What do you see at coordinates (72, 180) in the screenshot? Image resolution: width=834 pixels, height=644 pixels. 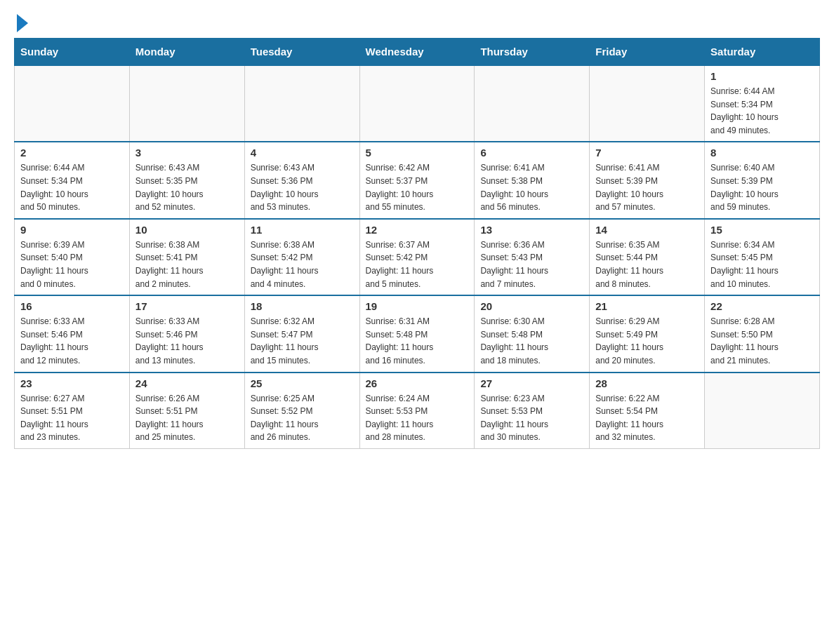 I see `calendar-cell: 2Sunrise: 6:44 AM Sunset: 5:34 PM Daylig…` at bounding box center [72, 180].